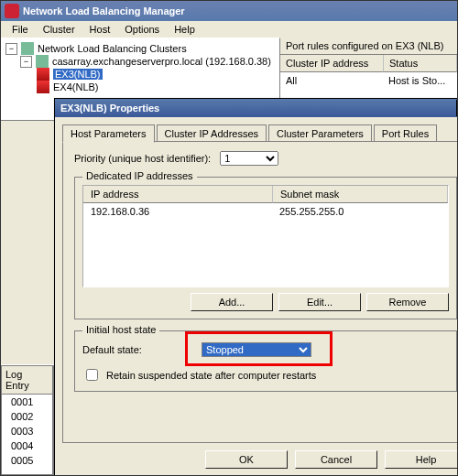  Describe the element at coordinates (256, 108) in the screenshot. I see `dialog-titlebar: EX3(NLB) Properties ✕` at that location.